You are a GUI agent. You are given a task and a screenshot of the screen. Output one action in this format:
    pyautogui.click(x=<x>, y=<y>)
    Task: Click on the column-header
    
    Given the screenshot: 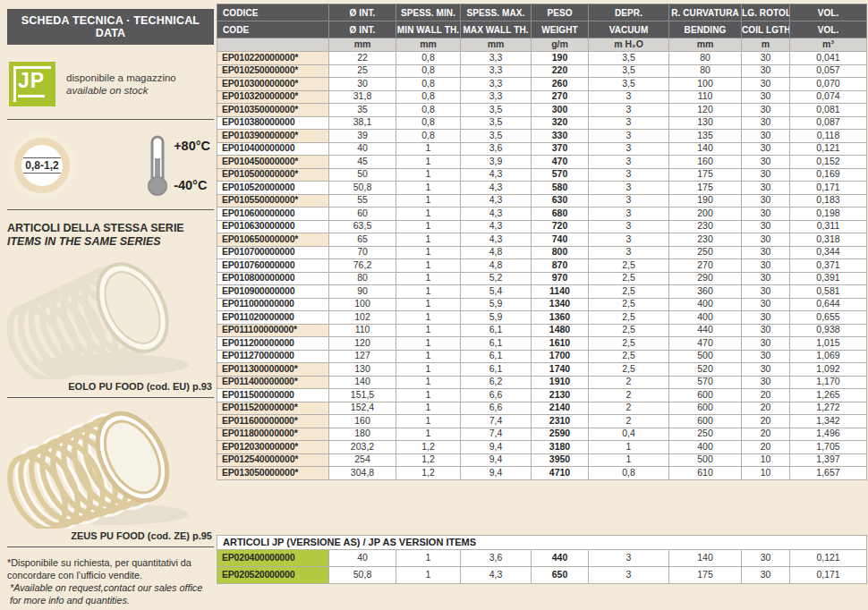 What is the action you would take?
    pyautogui.click(x=274, y=45)
    